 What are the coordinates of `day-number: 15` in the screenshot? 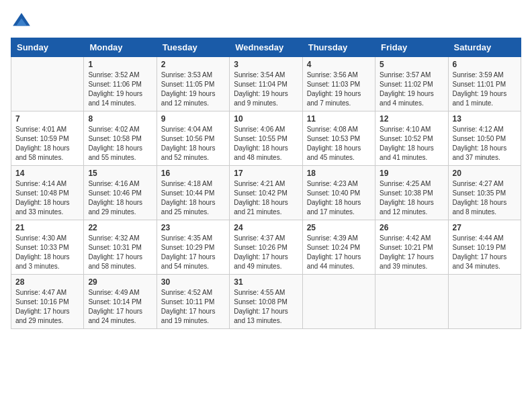 It's located at (120, 173).